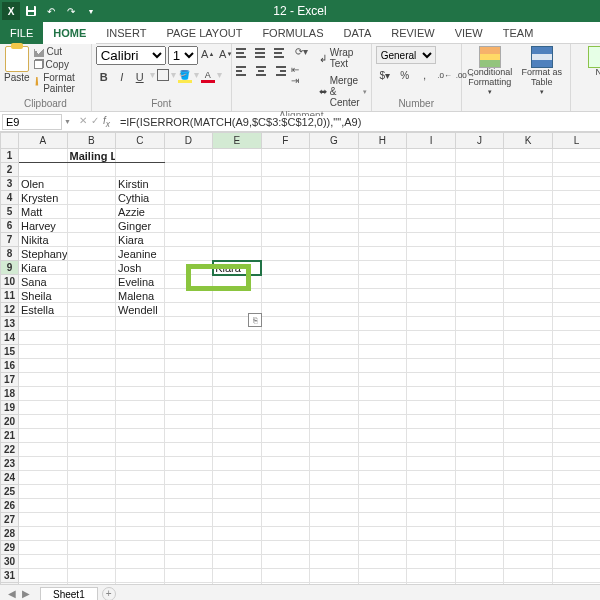  I want to click on cell: Ginger, so click(140, 226).